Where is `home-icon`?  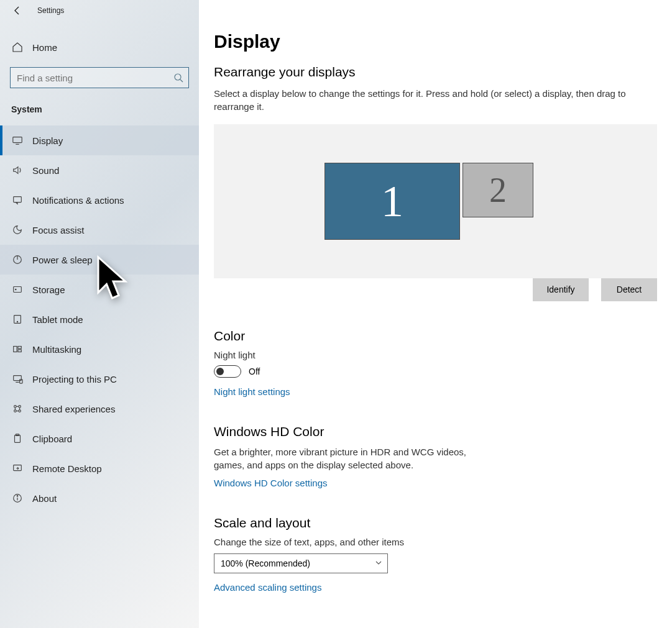 home-icon is located at coordinates (17, 47).